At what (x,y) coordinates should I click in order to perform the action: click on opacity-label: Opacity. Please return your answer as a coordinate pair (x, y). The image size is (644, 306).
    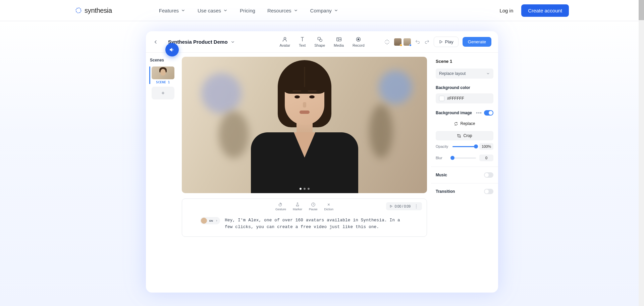
    Looking at the image, I should click on (442, 146).